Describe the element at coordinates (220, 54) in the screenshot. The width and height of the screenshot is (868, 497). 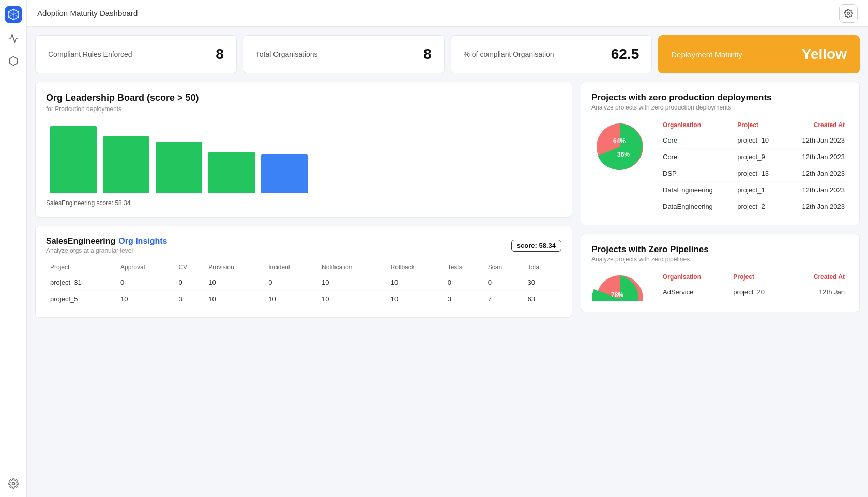
I see `stat-compliant-value: 8` at that location.